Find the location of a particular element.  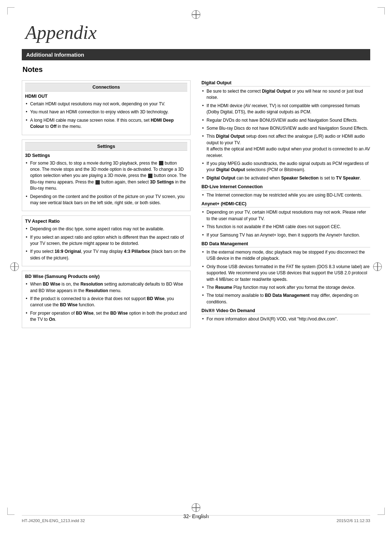

list-item: Depending on your TV, certain HDMI outpu… is located at coordinates (286, 216).